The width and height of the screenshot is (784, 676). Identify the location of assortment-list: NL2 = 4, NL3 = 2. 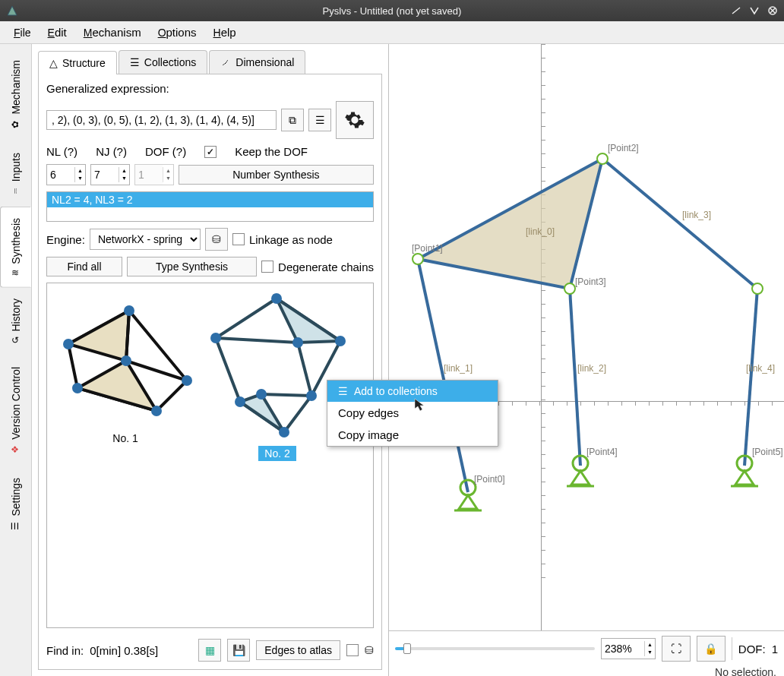
(210, 207).